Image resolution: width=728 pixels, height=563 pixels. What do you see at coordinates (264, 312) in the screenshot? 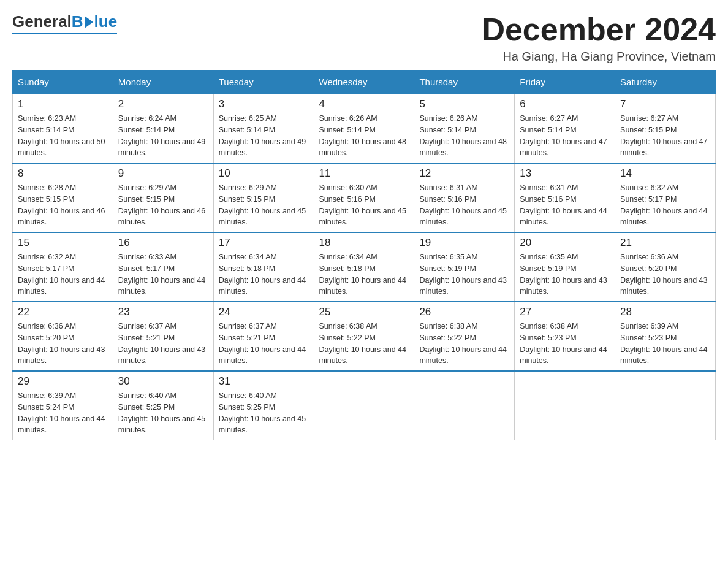
I see `day-number: 24` at bounding box center [264, 312].